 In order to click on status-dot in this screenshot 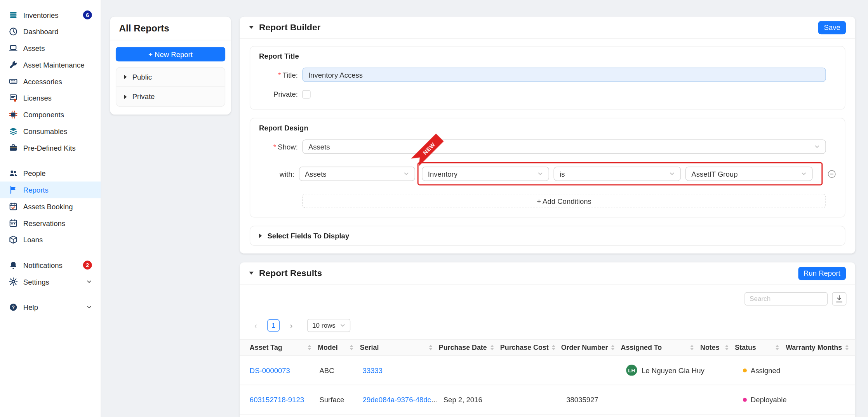, I will do `click(745, 400)`.